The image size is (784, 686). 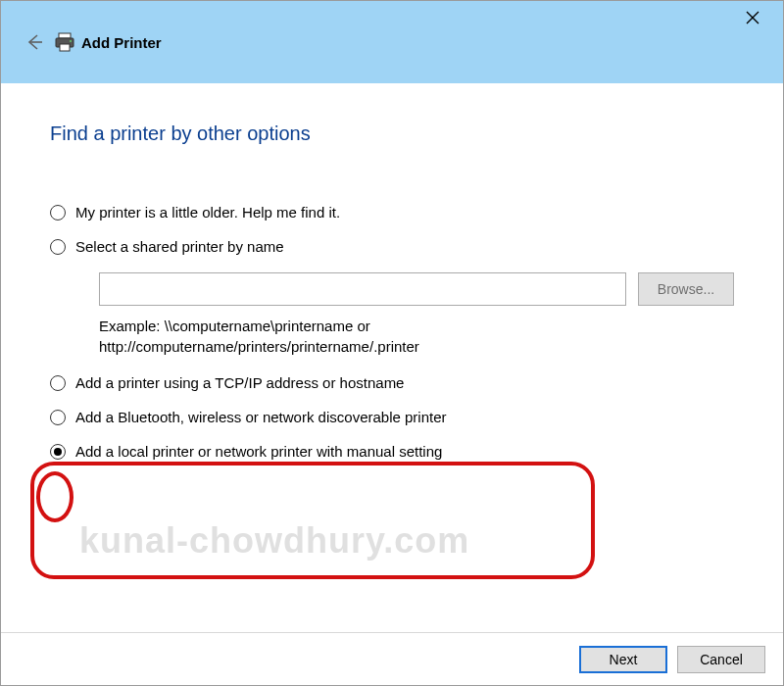 What do you see at coordinates (753, 18) in the screenshot?
I see `close-icon` at bounding box center [753, 18].